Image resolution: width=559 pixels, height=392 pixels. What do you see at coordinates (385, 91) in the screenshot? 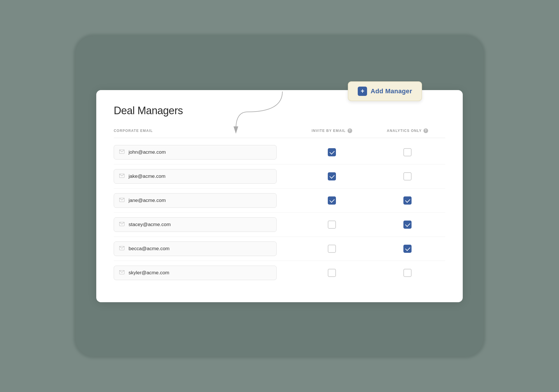
I see `add-manager-button-container: + Add Manager` at bounding box center [385, 91].